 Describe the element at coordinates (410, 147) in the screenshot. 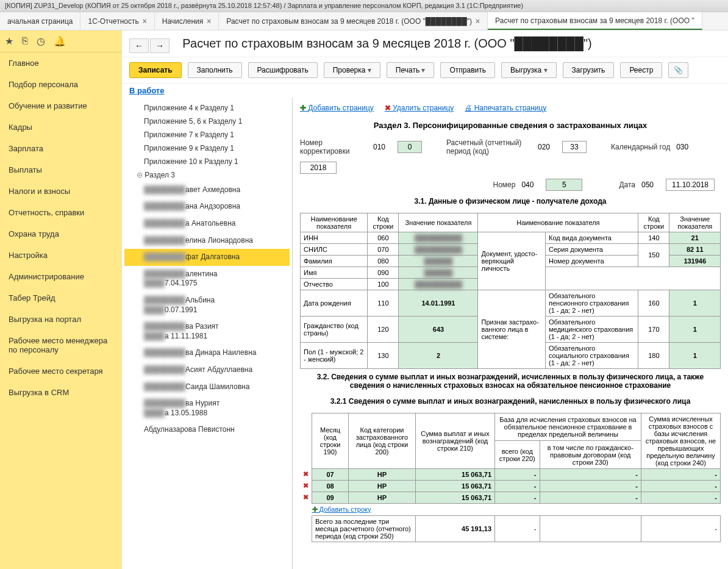

I see `corr-input` at that location.